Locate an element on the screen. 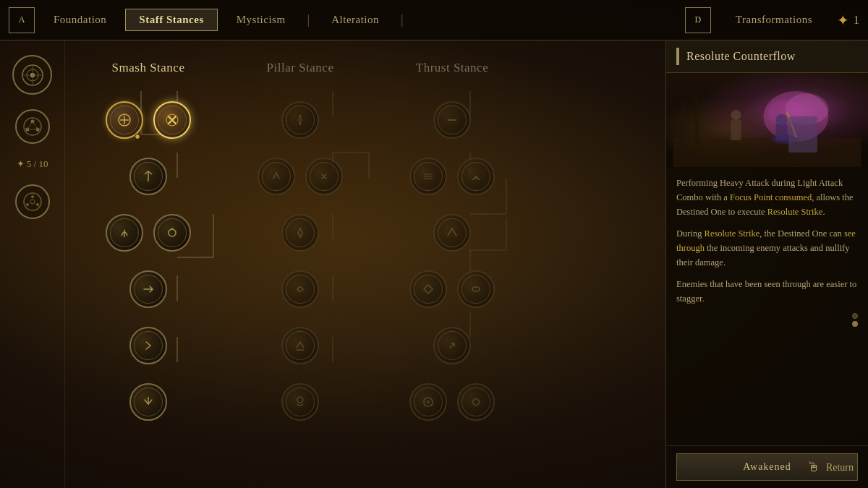 This screenshot has height=488, width=868. skill-preview-image is located at coordinates (767, 120).